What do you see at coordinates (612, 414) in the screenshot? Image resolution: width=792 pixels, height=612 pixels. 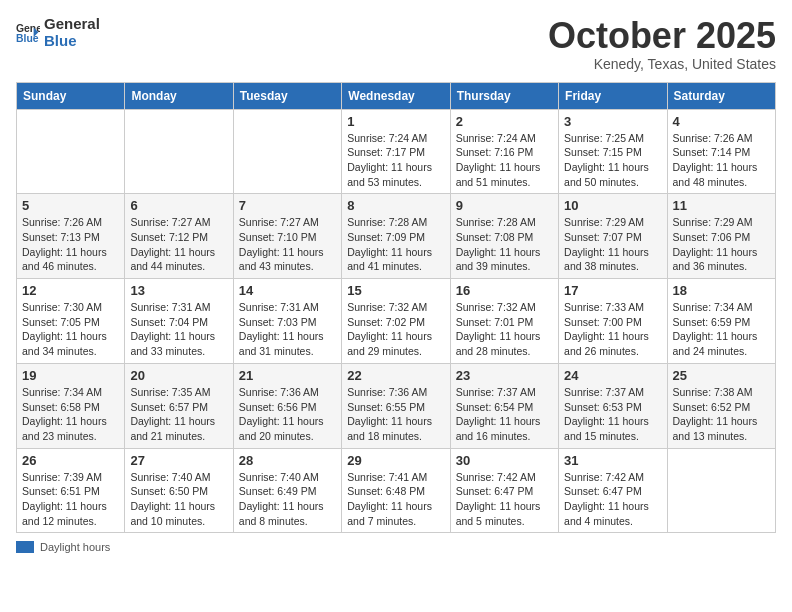 I see `day-info: Sunrise: 7:37 AM Sunset: 6:53 PM Dayligh…` at bounding box center [612, 414].